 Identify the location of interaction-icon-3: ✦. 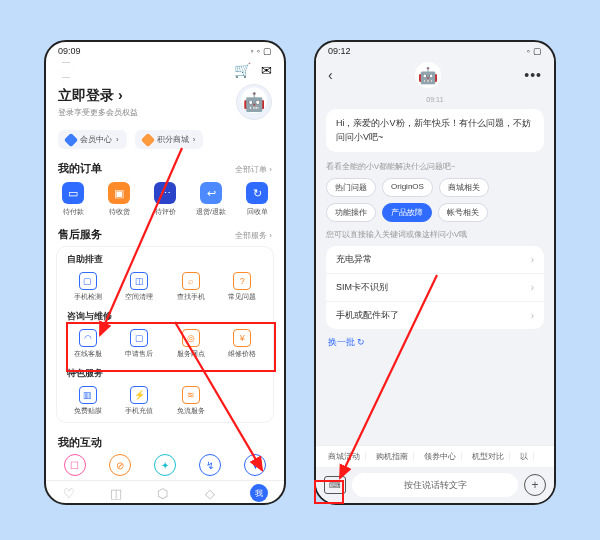
(165, 465).